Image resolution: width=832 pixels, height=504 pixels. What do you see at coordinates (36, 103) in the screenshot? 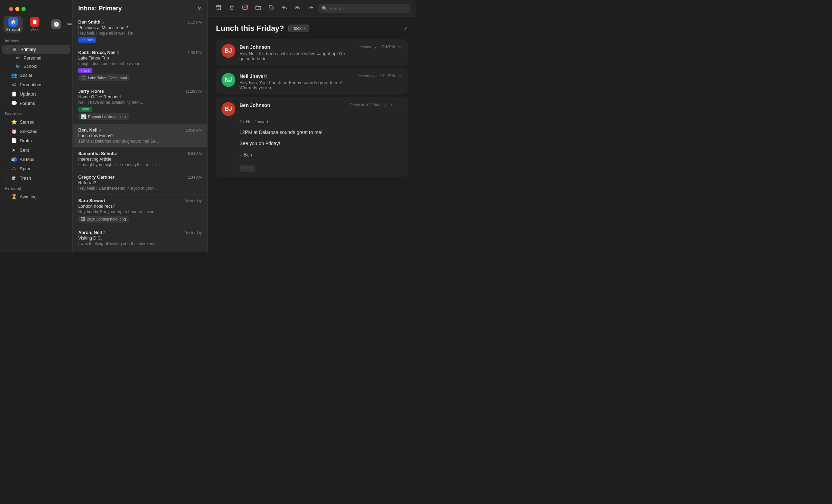
I see `sidebar-item-forums: › 💬 Forums` at bounding box center [36, 103].